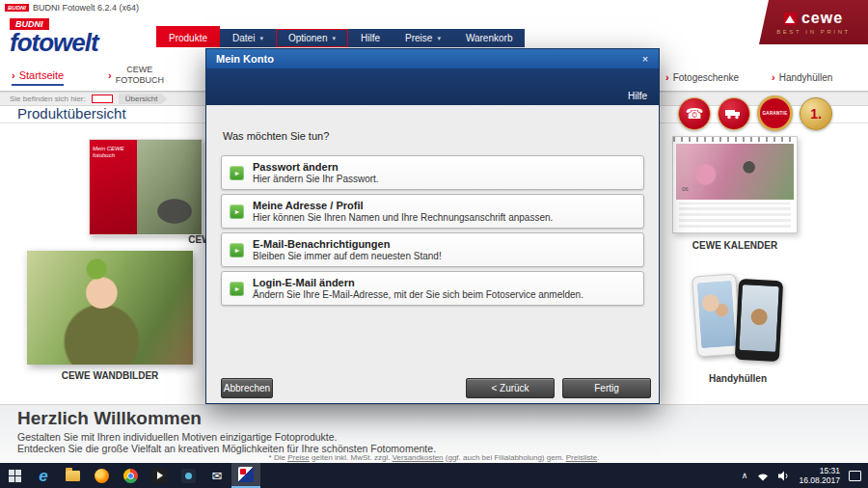 This screenshot has height=488, width=868. What do you see at coordinates (432, 211) in the screenshot?
I see `option-adresse-profil: ► Meine Adresse / Profil Hier können Sie…` at bounding box center [432, 211].